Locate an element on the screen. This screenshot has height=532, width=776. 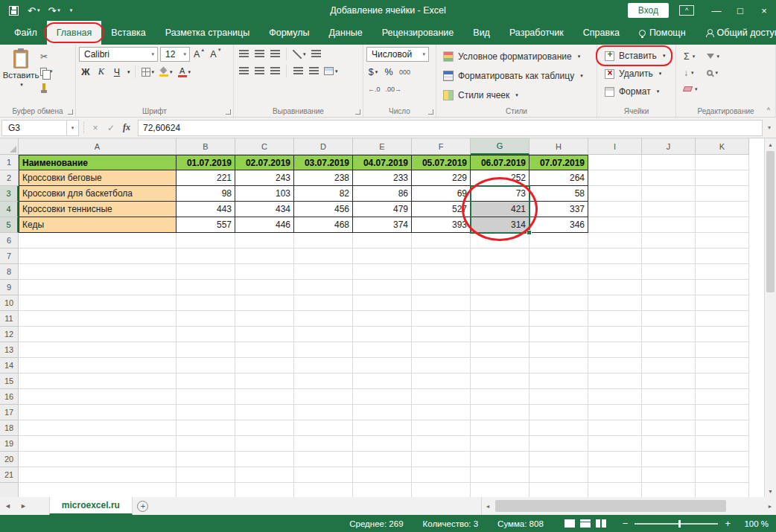
column-header-G: G is located at coordinates (500, 147).